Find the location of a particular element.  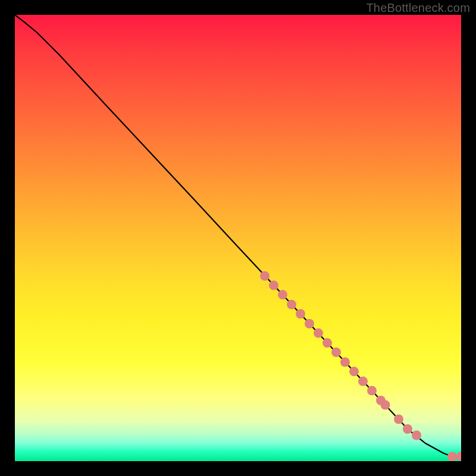

watermark-text: TheBottleneck.com is located at coordinates (418, 8).